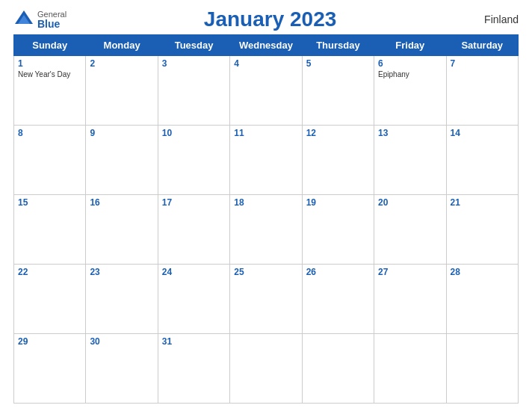 Image resolution: width=532 pixels, height=411 pixels. I want to click on weekday-header-wednesday: Wednesday, so click(266, 46).